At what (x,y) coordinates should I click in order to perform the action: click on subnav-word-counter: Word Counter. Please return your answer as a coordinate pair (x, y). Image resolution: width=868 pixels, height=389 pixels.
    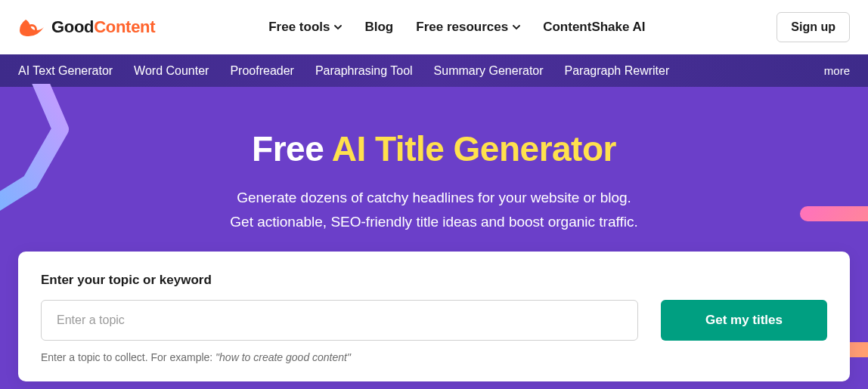
    Looking at the image, I should click on (171, 71).